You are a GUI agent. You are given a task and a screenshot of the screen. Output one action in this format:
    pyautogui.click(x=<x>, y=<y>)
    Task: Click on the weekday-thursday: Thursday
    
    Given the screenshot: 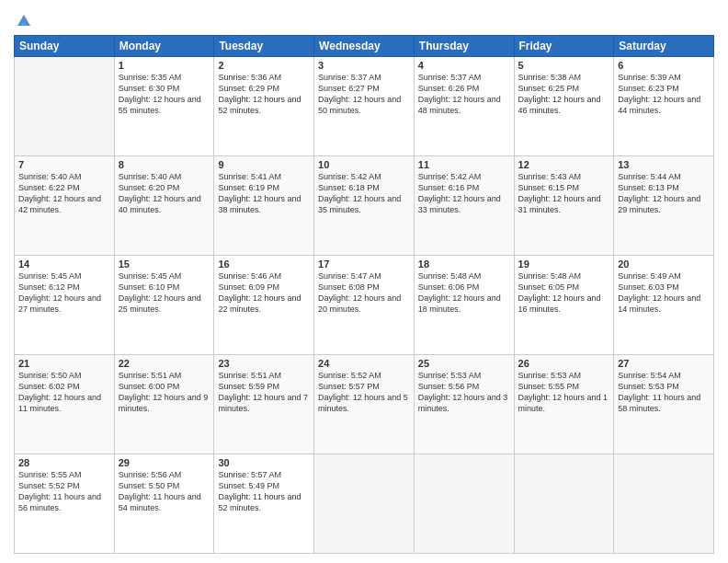 What is the action you would take?
    pyautogui.click(x=463, y=46)
    